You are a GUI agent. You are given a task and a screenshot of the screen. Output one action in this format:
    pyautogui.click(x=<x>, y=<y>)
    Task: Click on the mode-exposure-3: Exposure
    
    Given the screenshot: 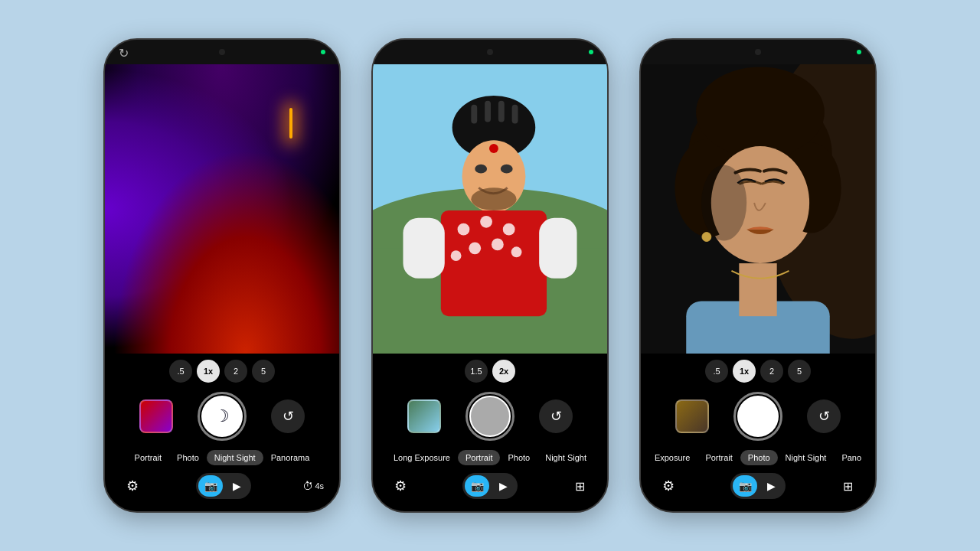 What is the action you would take?
    pyautogui.click(x=672, y=458)
    